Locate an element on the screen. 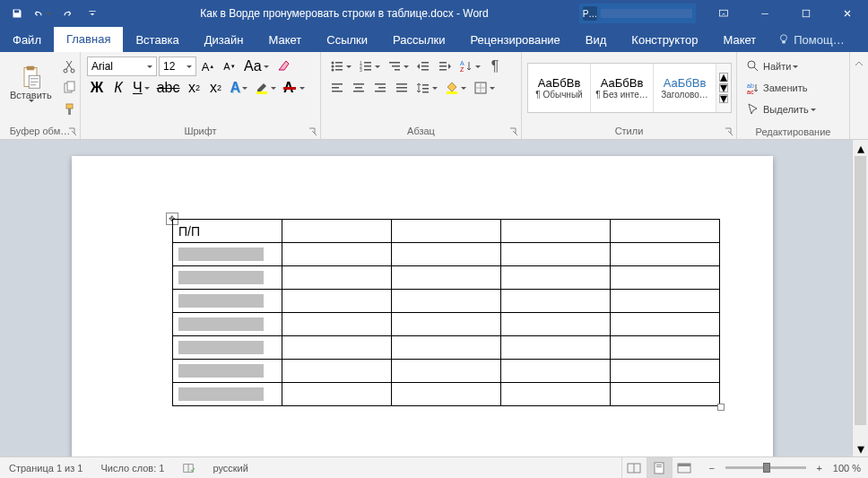  tab-table-layout: Макет is located at coordinates (739, 39).